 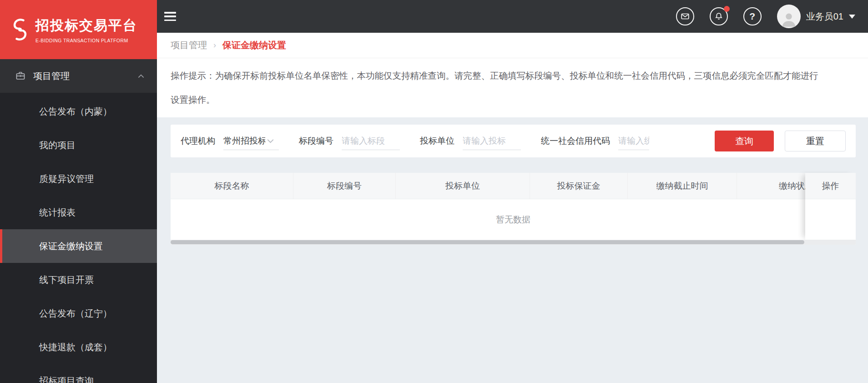 What do you see at coordinates (437, 141) in the screenshot?
I see `bidder-label: 投标单位` at bounding box center [437, 141].